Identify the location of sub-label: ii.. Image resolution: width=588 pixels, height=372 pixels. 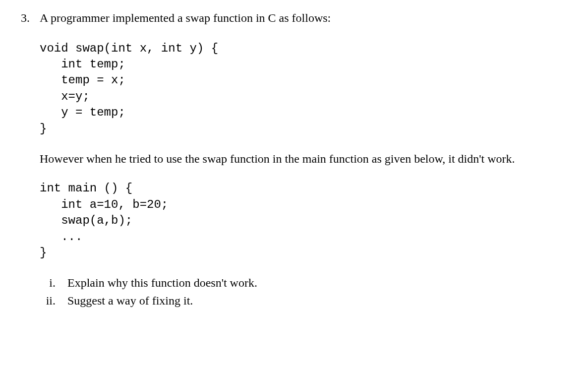
(48, 301).